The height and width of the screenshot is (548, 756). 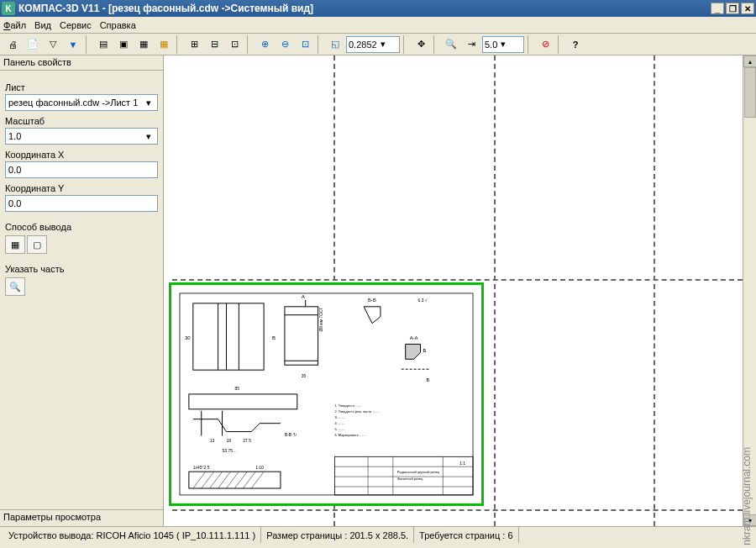 I want to click on svg-text: А, so click(x=303, y=297).